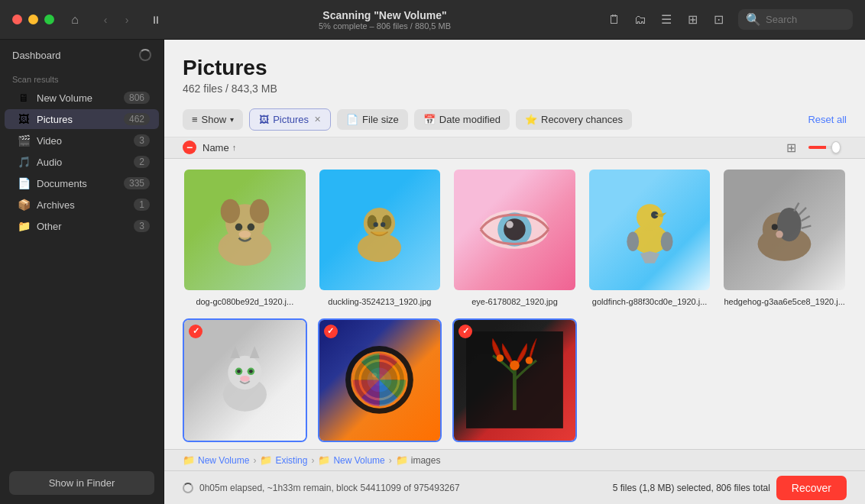 This screenshot has width=865, height=504. What do you see at coordinates (784, 231) in the screenshot?
I see `photo-thumb-hedgehog` at bounding box center [784, 231].